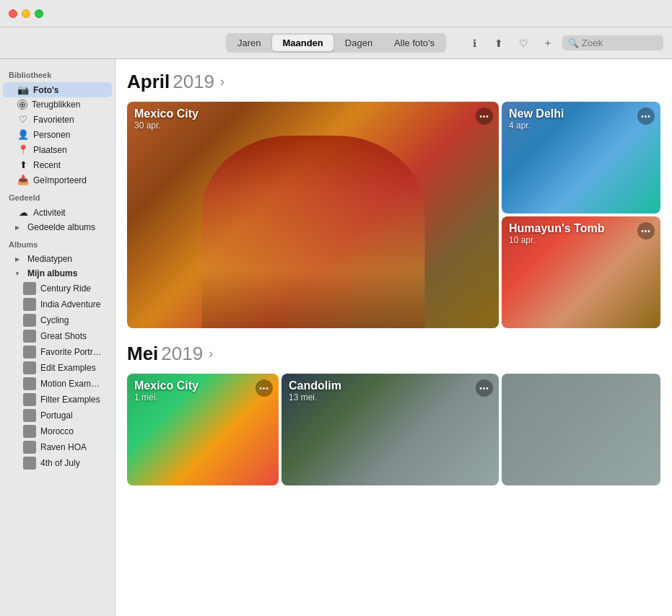  Describe the element at coordinates (17, 274) in the screenshot. I see `mijn-albums-arrow: ▼` at that location.